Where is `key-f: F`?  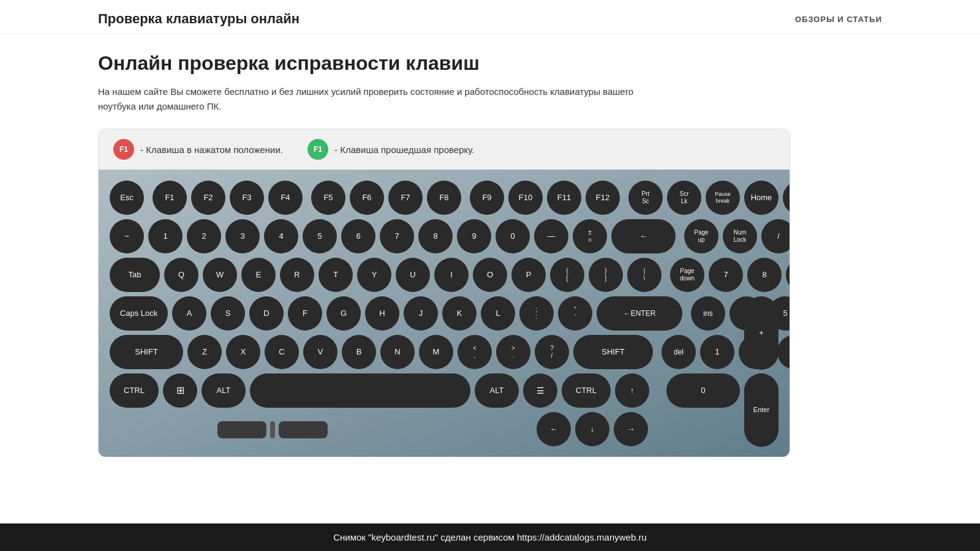 key-f: F is located at coordinates (305, 313).